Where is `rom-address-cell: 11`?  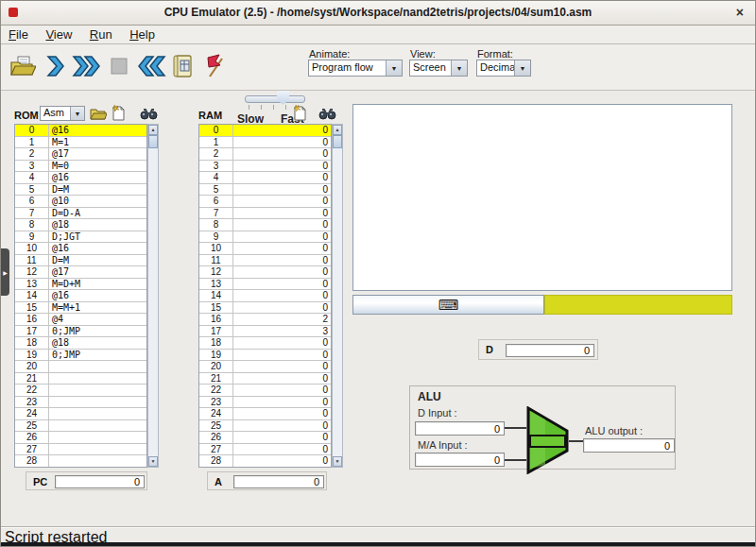
rom-address-cell: 11 is located at coordinates (32, 261).